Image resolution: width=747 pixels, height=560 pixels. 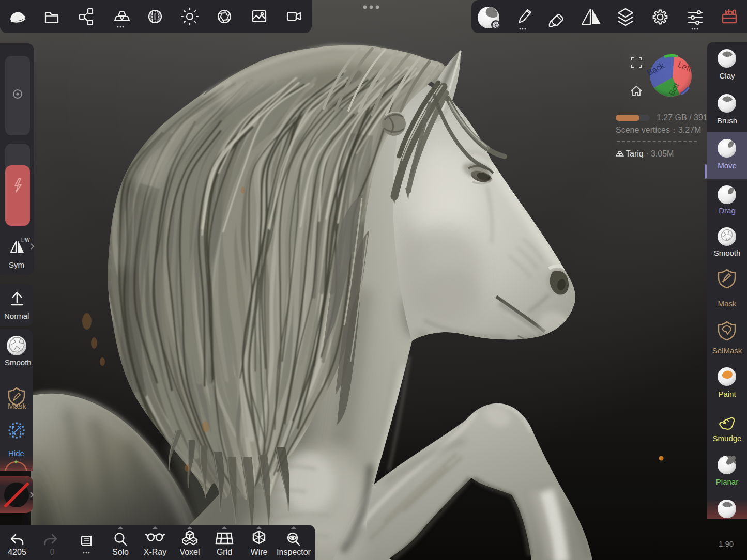 What do you see at coordinates (18, 363) in the screenshot?
I see `svg-text: Smooth` at bounding box center [18, 363].